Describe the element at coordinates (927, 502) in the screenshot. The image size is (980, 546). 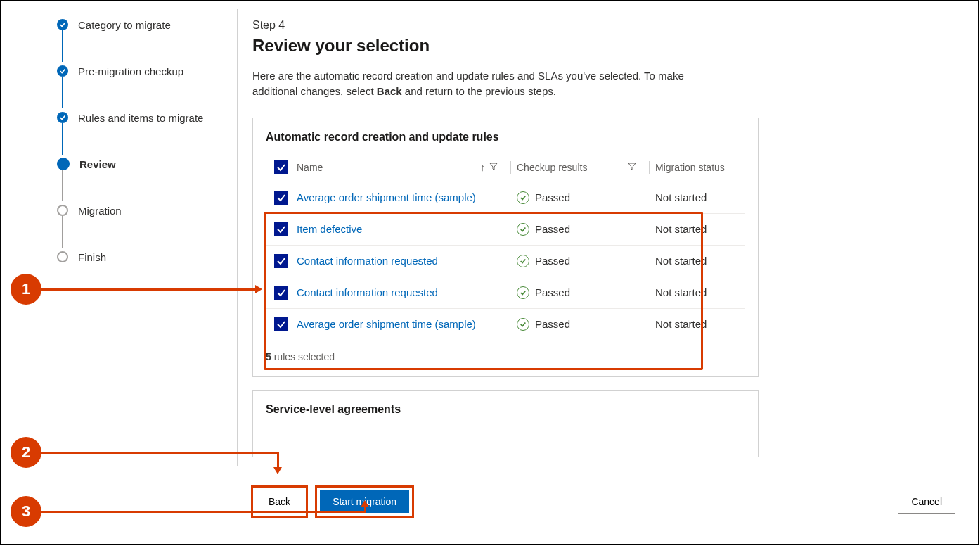
I see `cancel-button: Cancel` at that location.